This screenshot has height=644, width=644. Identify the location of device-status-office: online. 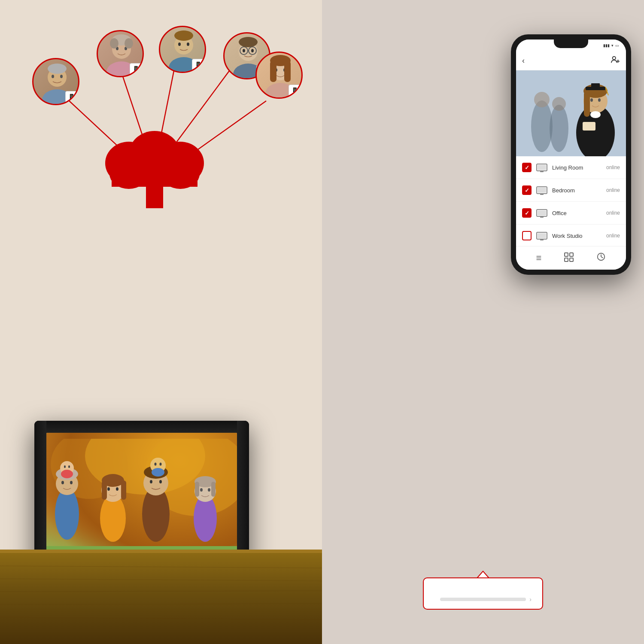
(613, 213).